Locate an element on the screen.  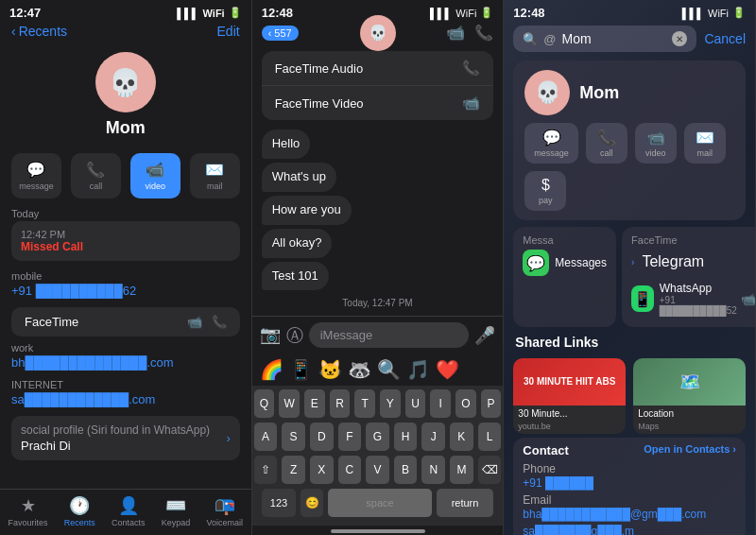
call-icon-p1: 📞 is located at coordinates (95, 170).